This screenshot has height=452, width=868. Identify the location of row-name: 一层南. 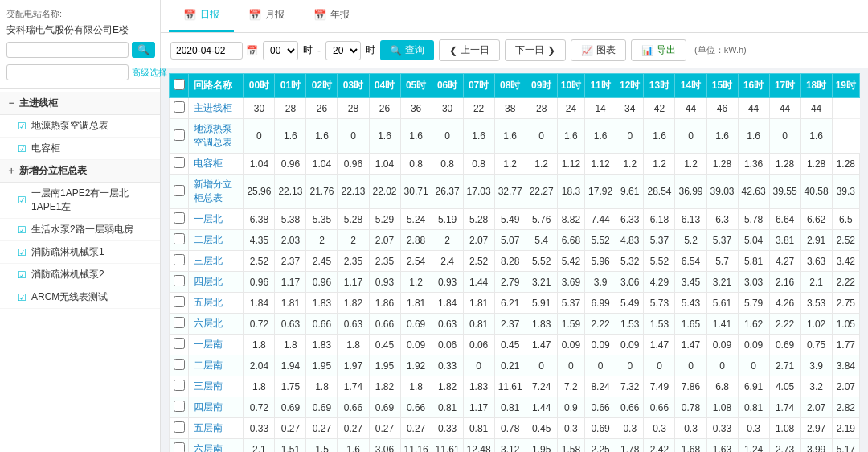
(216, 345).